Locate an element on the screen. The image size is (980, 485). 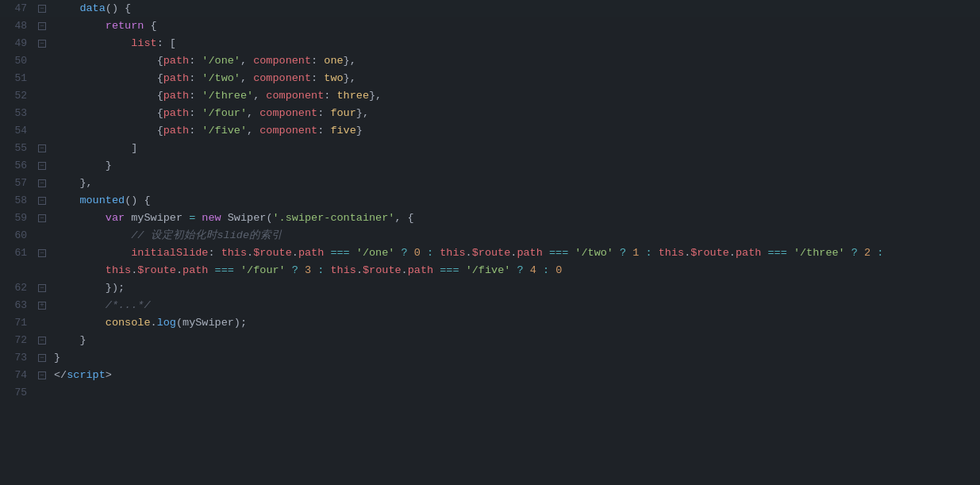
token: , is located at coordinates (253, 113).